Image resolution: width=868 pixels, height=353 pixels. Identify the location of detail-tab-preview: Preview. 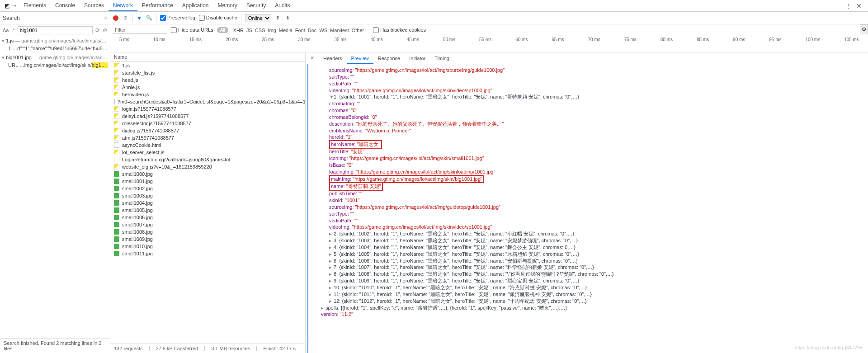
(360, 59).